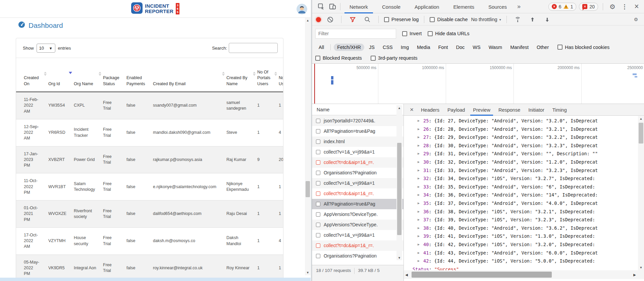 The width and height of the screenshot is (644, 281). Describe the element at coordinates (424, 47) in the screenshot. I see `type-filter-media: Media` at that location.